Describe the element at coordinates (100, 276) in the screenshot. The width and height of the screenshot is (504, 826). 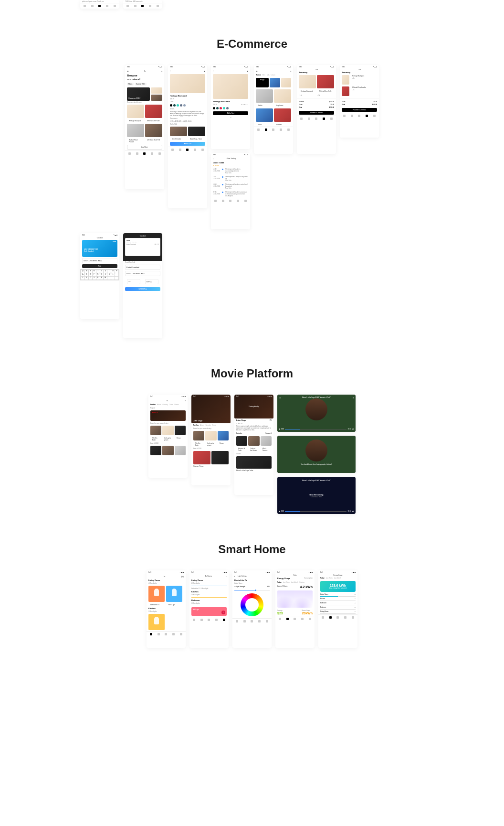
I see `screen-checkout-card: 9:41•• ▬ ■ Checkout VISA 4457 1266 6937 …` at that location.